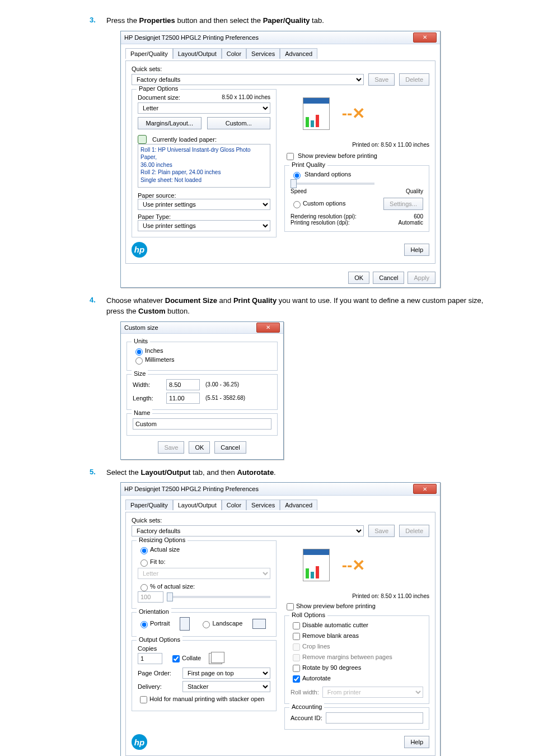 Image resolution: width=534 pixels, height=756 pixels. What do you see at coordinates (202, 424) in the screenshot?
I see `name-input` at bounding box center [202, 424].